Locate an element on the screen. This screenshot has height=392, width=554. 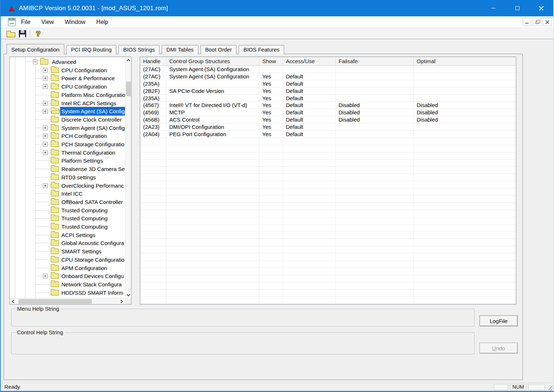
column-header-control-group-structures: Control Group Structures is located at coordinates (213, 61).